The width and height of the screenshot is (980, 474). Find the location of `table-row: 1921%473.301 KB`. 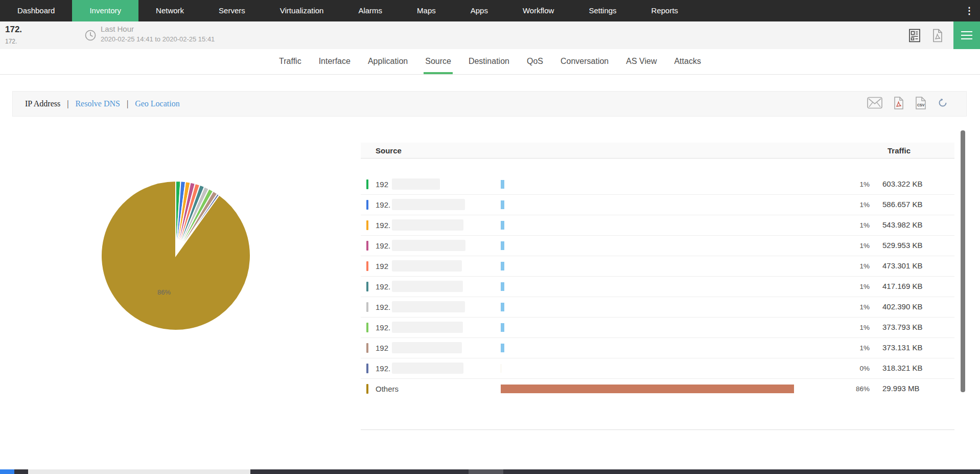

table-row: 1921%473.301 KB is located at coordinates (658, 266).